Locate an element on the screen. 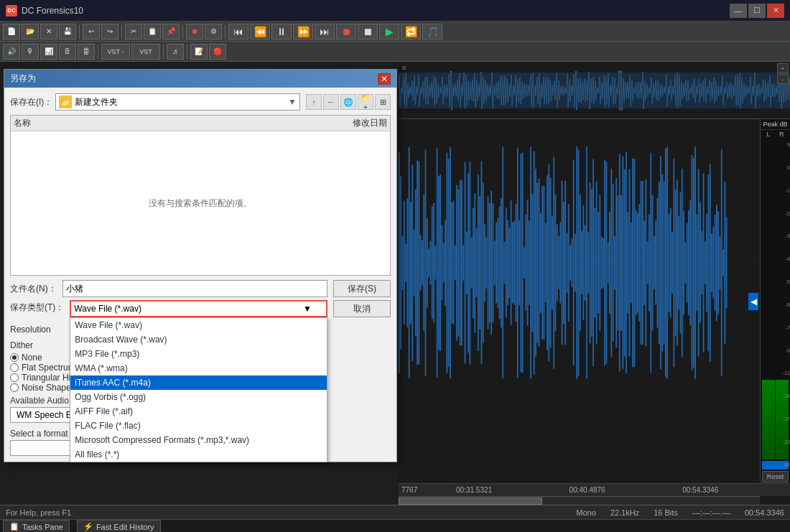 The image size is (790, 532). close-button: ✕ is located at coordinates (776, 11).